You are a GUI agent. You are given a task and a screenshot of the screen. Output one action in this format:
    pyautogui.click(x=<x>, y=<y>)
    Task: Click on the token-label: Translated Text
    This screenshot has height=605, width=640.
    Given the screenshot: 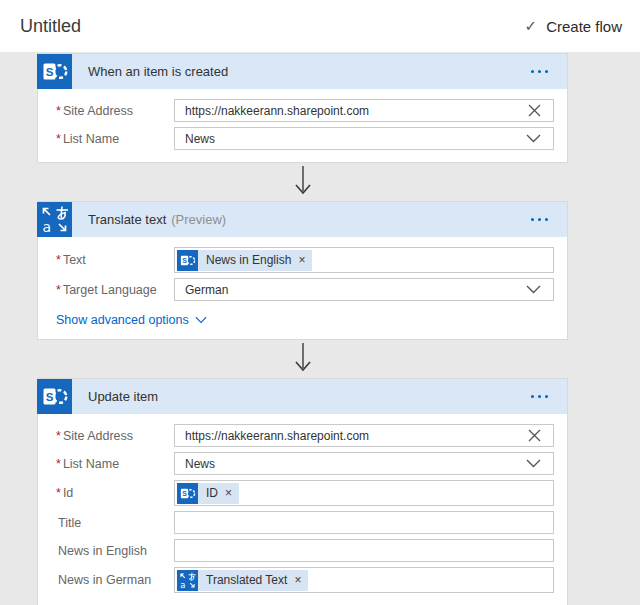 What is the action you would take?
    pyautogui.click(x=246, y=580)
    